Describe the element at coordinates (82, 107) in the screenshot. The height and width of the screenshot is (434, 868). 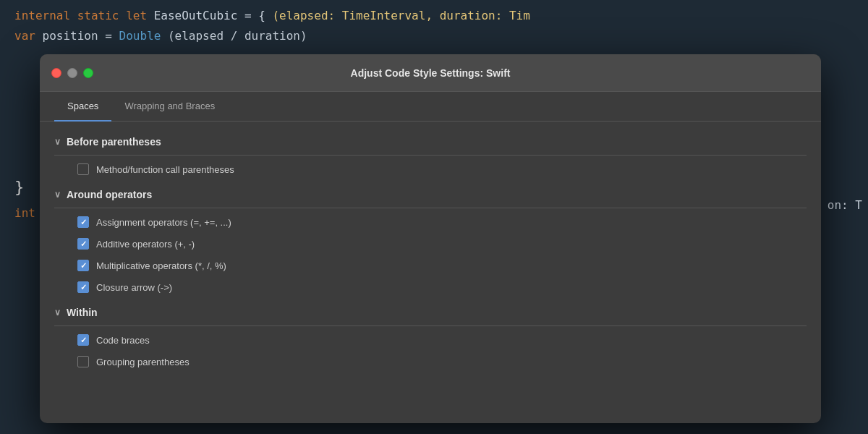
I see `tab-spaces: Spaces` at that location.